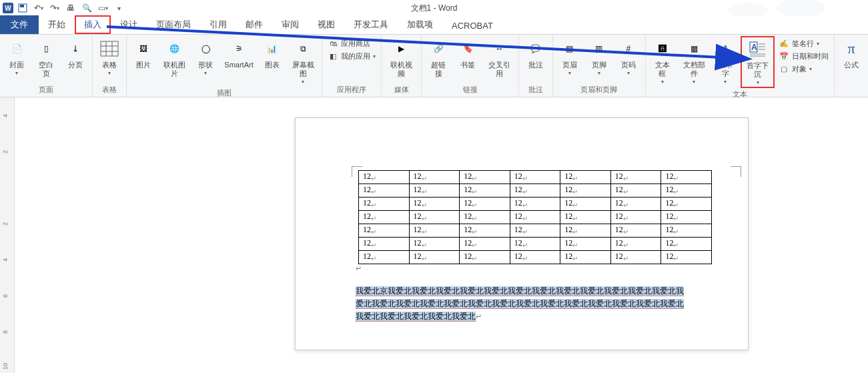 This screenshot has height=373, width=868. Describe the element at coordinates (173, 25) in the screenshot. I see `tab-layout: 页面布局` at that location.